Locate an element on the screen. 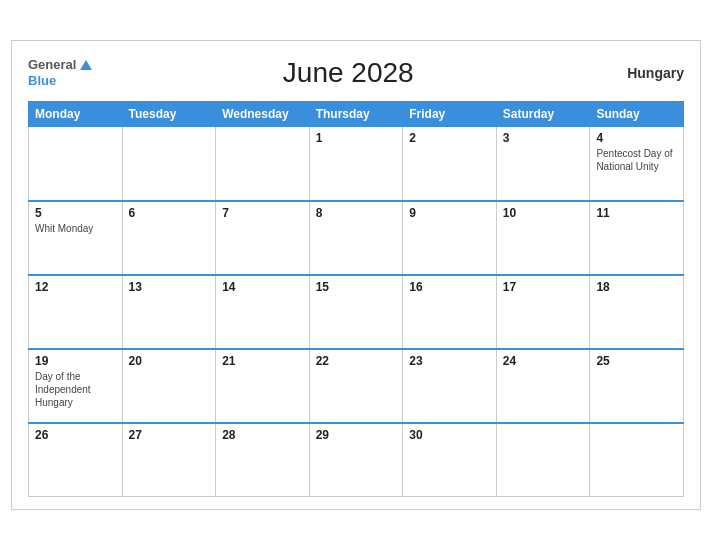 This screenshot has height=550, width=712. calendar-cell: 30 is located at coordinates (450, 460).